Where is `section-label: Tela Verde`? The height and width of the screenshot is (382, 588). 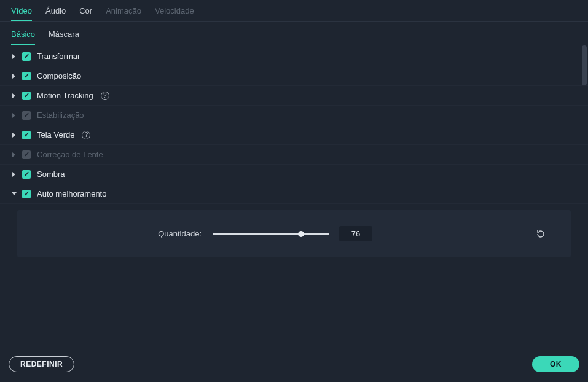
section-label: Tela Verde is located at coordinates (55, 135).